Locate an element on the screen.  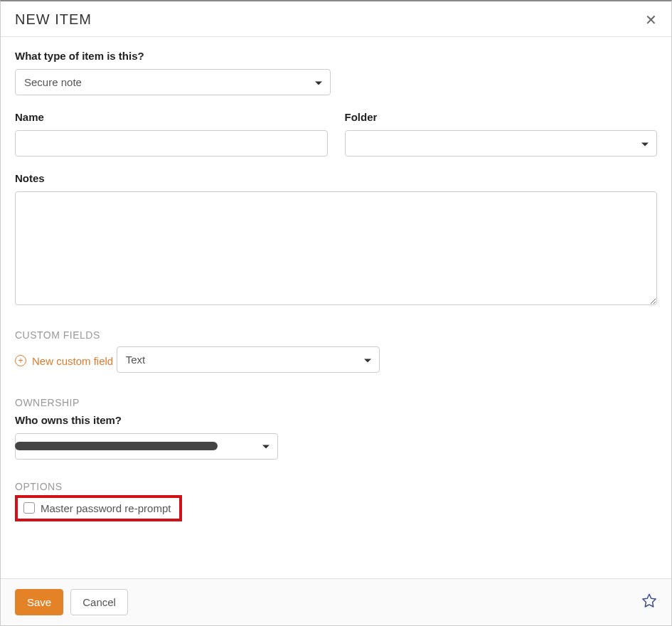
item-type-select: Secure note is located at coordinates (173, 83).